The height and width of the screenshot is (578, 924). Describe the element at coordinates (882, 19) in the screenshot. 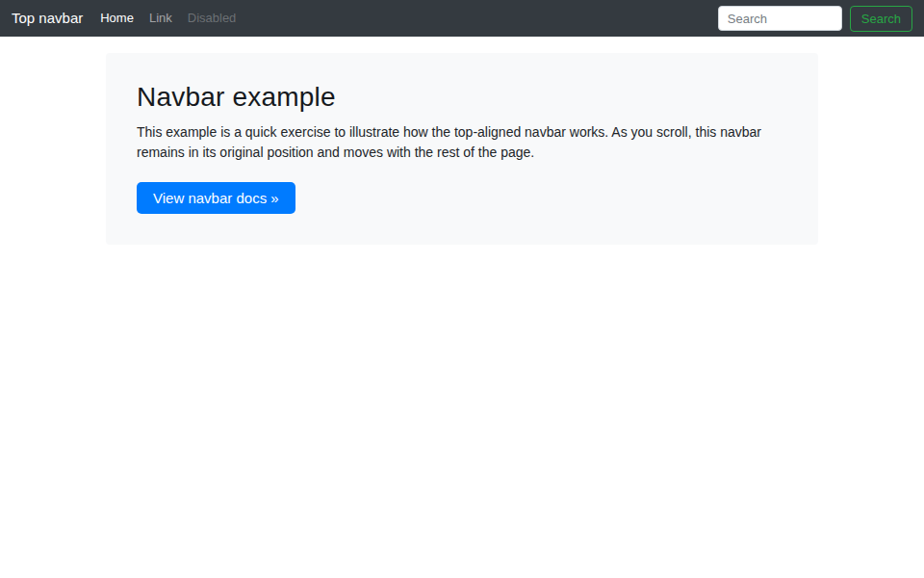

I see `search-button: Search` at that location.